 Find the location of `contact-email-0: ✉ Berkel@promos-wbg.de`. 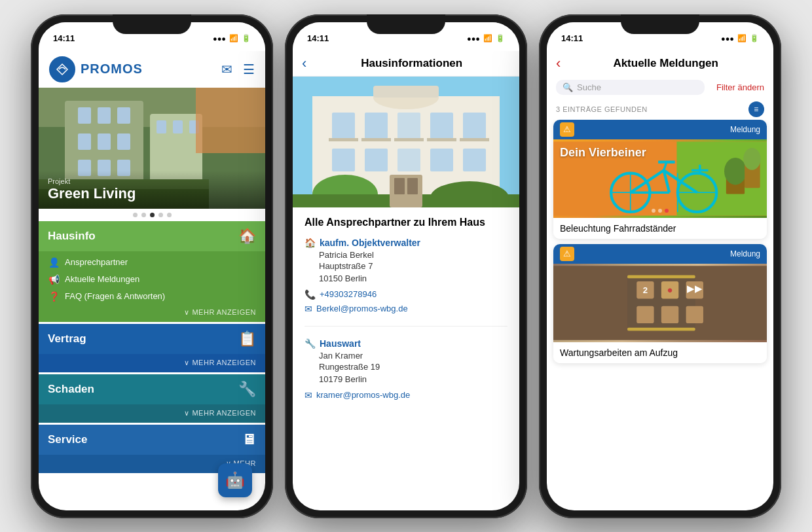

contact-email-0: ✉ Berkel@promos-wbg.de is located at coordinates (406, 309).